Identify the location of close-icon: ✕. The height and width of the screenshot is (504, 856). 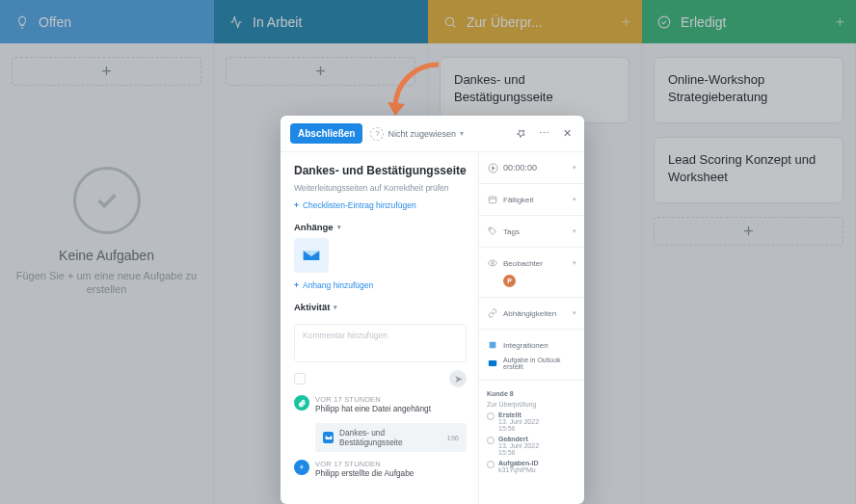
(567, 134).